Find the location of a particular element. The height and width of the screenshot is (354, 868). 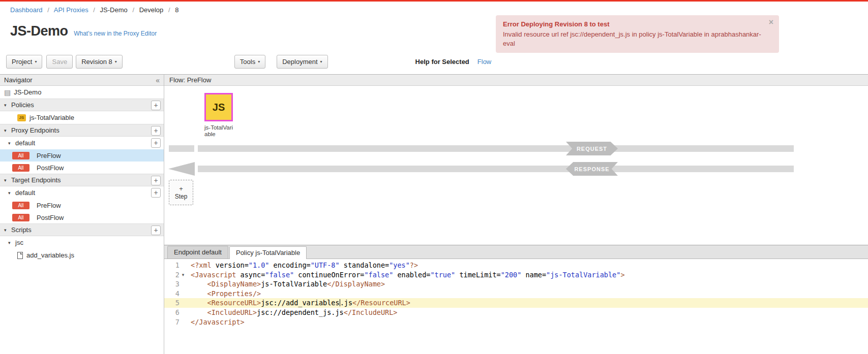

code-line: 5 <ResourceURL>jsc://add_variables.js</R… is located at coordinates (516, 303).